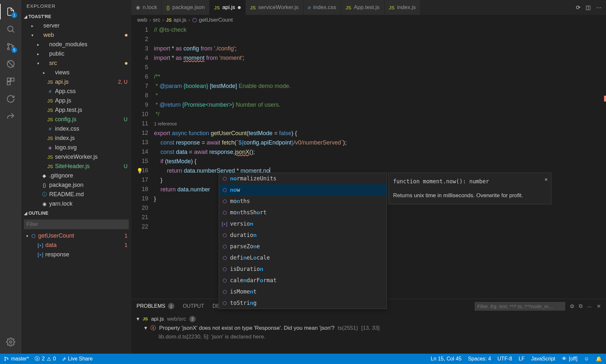 This screenshot has height=364, width=606. Describe the element at coordinates (76, 236) in the screenshot. I see `outline-item: ▾⬡getUserCount1` at that location.